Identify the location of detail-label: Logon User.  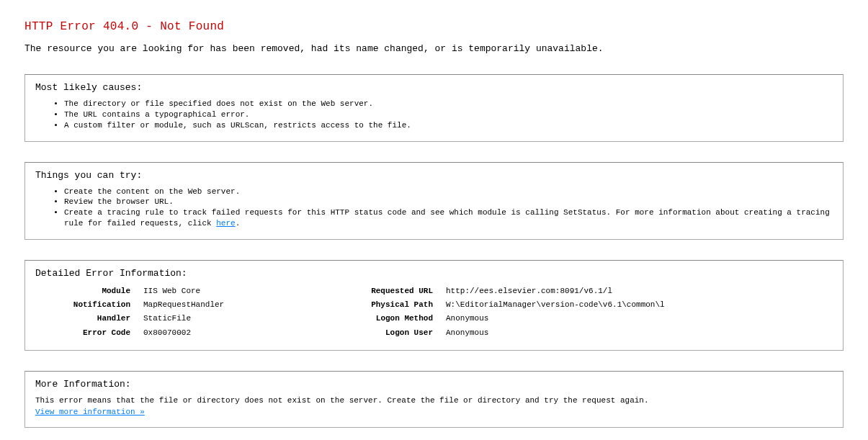
(392, 333).